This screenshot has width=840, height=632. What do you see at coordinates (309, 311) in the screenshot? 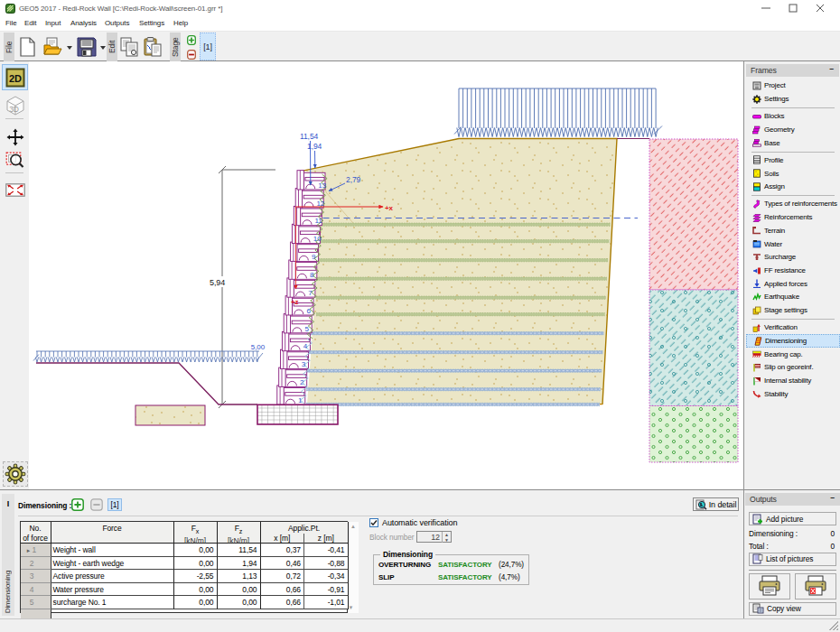
I see `svg-text: 6` at bounding box center [309, 311].